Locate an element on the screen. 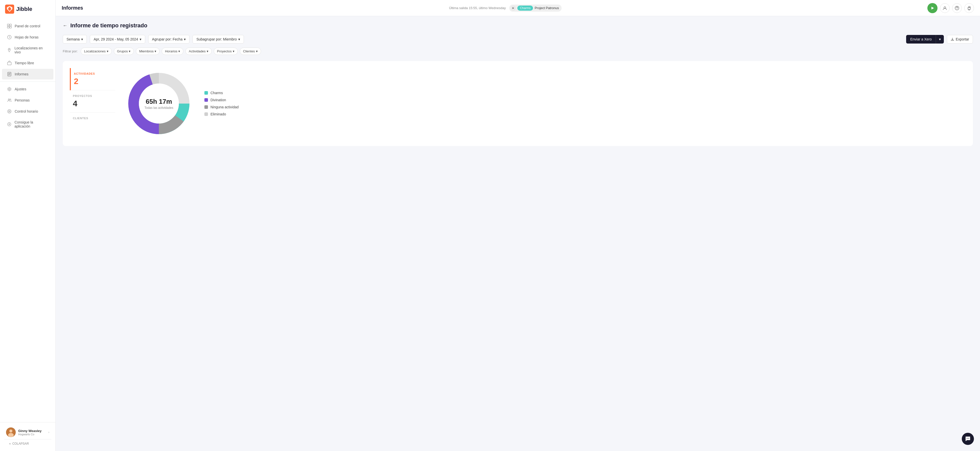  briefcase-icon is located at coordinates (10, 63).